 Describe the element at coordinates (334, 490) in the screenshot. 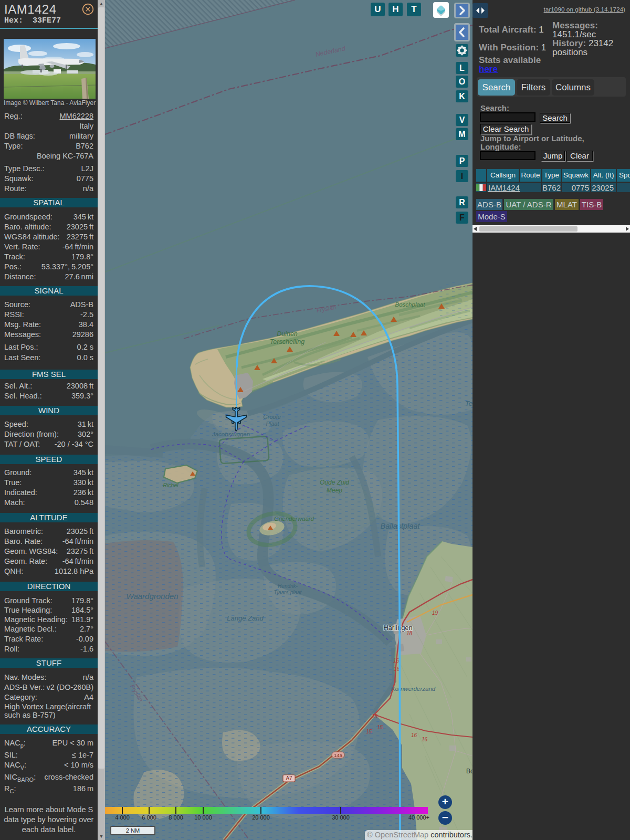

I see `svg-text: Meep` at that location.